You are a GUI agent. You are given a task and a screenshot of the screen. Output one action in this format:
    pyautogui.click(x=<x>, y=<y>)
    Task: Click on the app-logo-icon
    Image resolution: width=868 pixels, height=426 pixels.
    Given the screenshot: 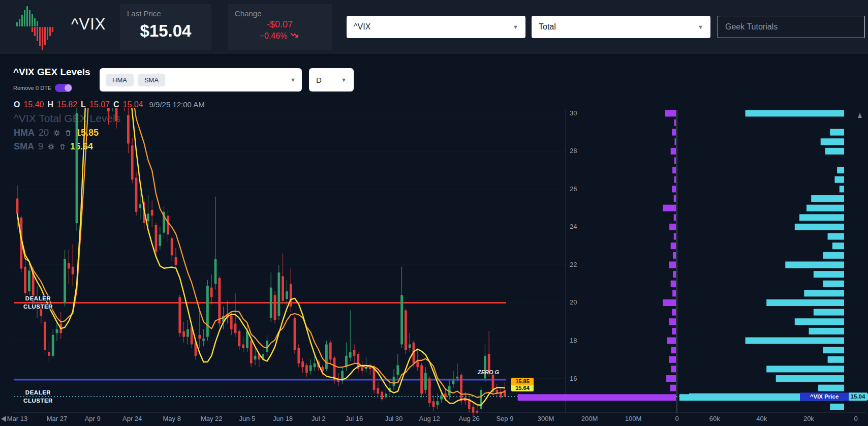 What is the action you would take?
    pyautogui.click(x=36, y=28)
    